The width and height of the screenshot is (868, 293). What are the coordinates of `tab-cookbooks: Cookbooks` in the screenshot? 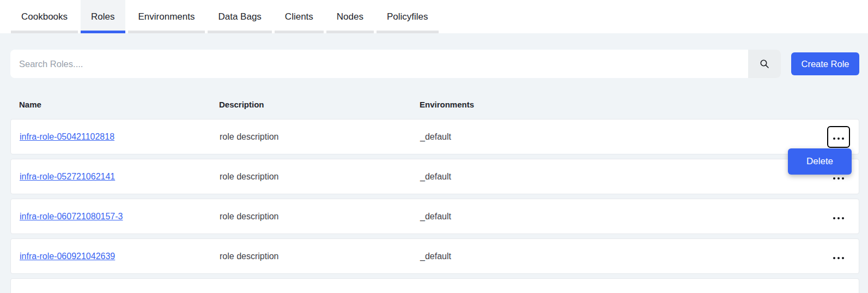 It's located at (45, 16).